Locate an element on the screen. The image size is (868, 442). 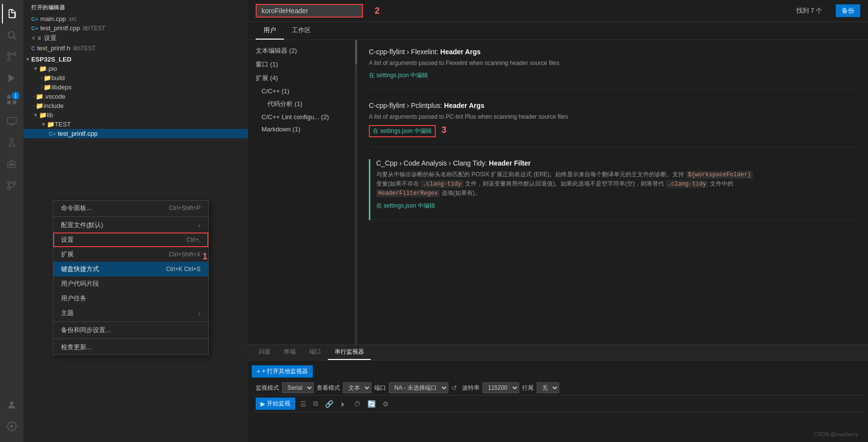
panel-controls-row: ▶ 开始监视 ☰ ⧉ 🔗 ⏵ ⏱ 🔄 ⚙ is located at coordinates (558, 404).